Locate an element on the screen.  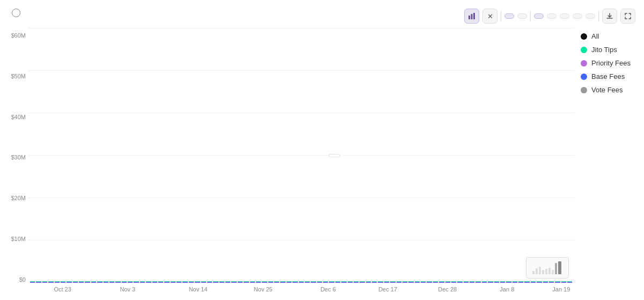
period-y-button is located at coordinates (590, 16).